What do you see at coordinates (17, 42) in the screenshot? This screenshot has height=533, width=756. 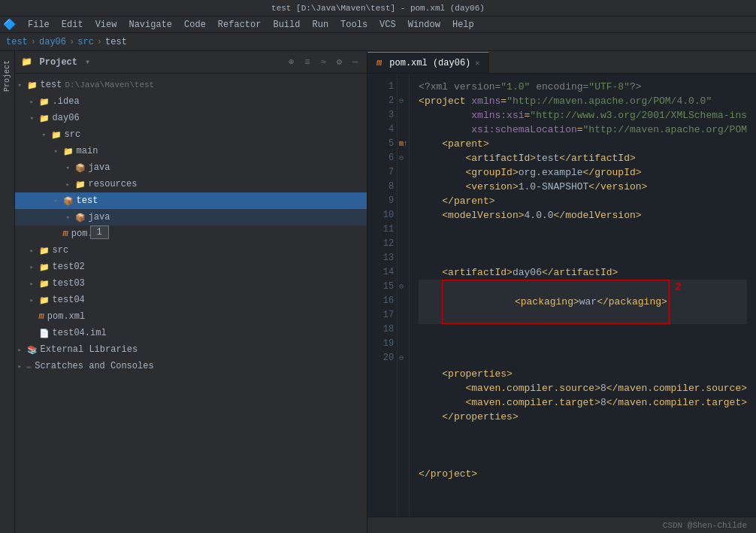 I see `breadcrumb-item-test: test` at bounding box center [17, 42].